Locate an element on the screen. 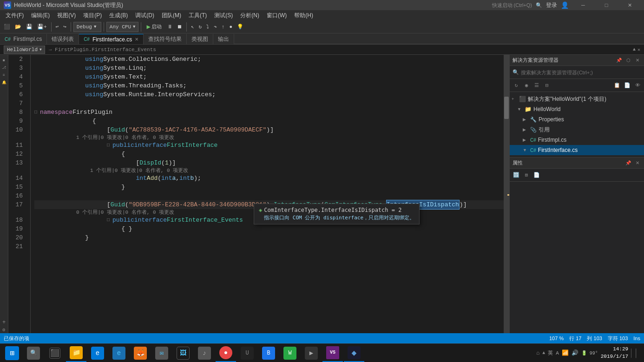 This screenshot has height=362, width=644. editor-scrollbar is located at coordinates (506, 194).